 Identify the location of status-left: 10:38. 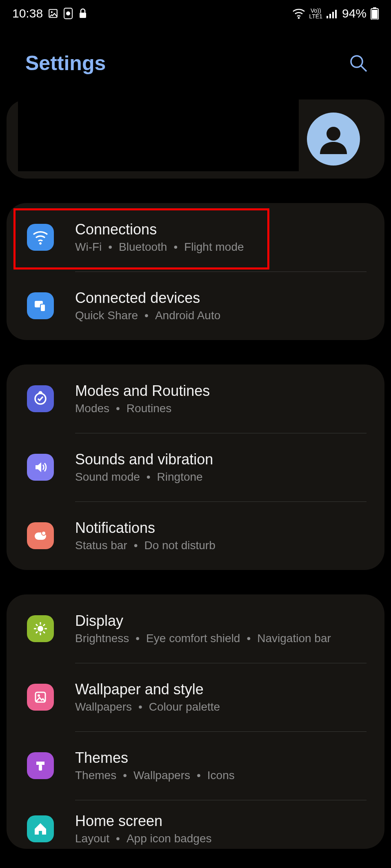
(50, 13).